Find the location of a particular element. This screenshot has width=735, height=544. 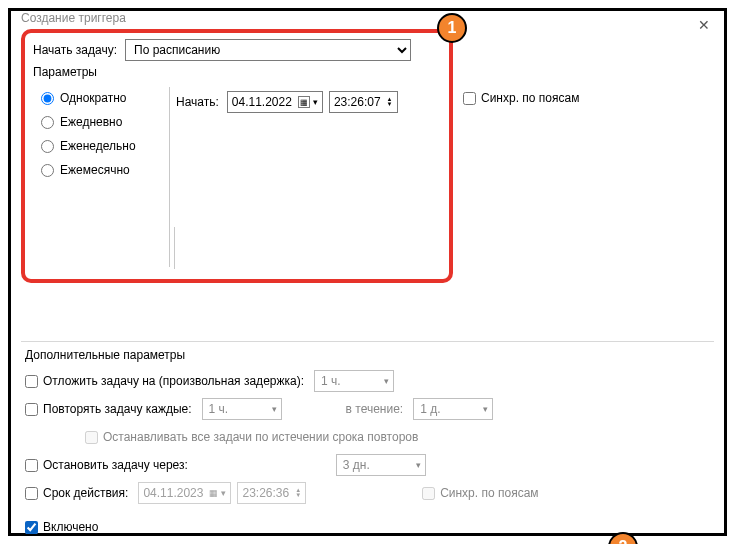

enabled-checkbox: Включено is located at coordinates (62, 527).